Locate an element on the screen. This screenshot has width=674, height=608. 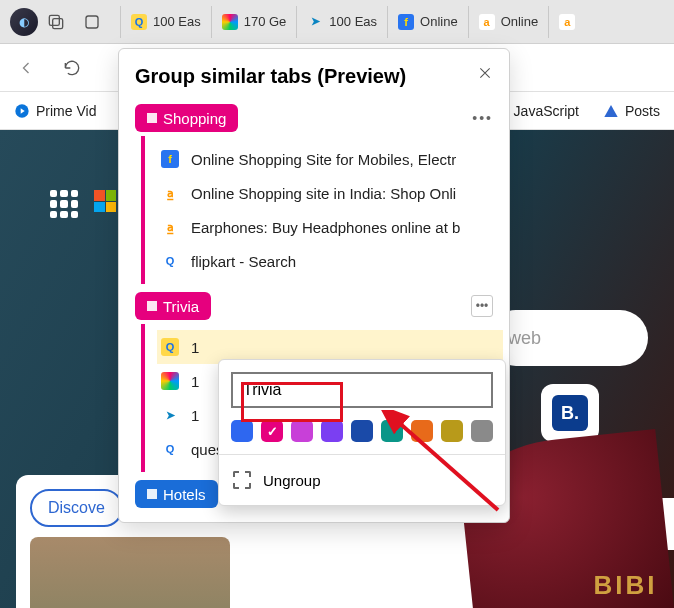
tab-actions-icon is located at coordinates (92, 22).